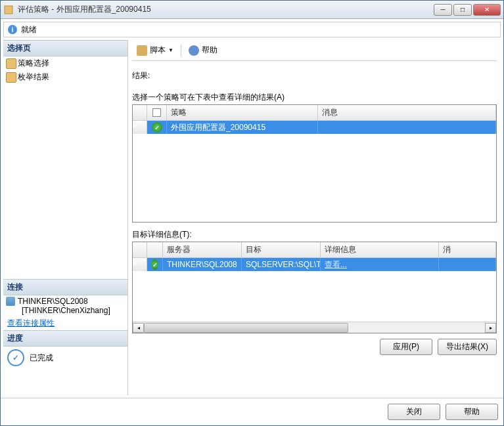  I want to click on col-message: 消息, so click(407, 113).